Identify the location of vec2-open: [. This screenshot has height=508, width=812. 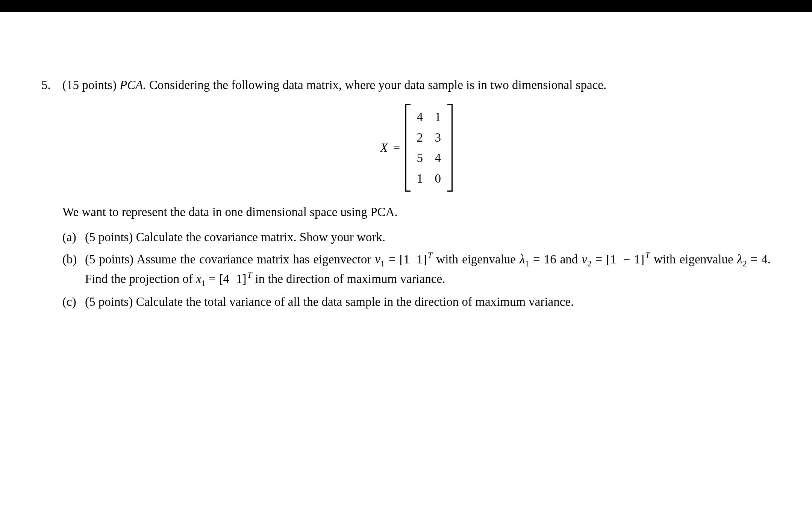
(608, 259).